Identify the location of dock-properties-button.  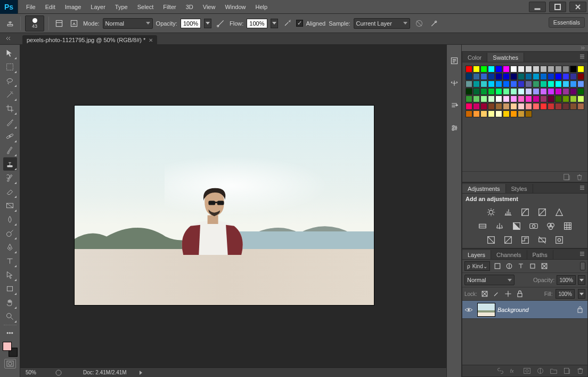
(454, 128).